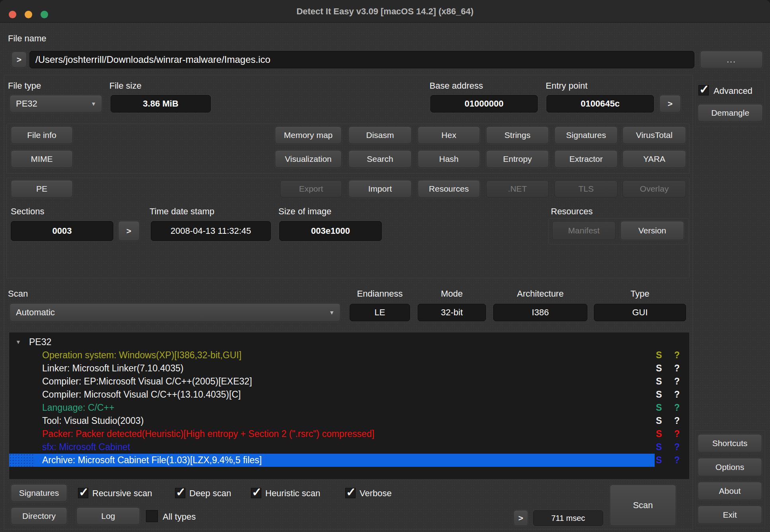  What do you see at coordinates (643, 505) in the screenshot?
I see `scan-button: Scan` at bounding box center [643, 505].